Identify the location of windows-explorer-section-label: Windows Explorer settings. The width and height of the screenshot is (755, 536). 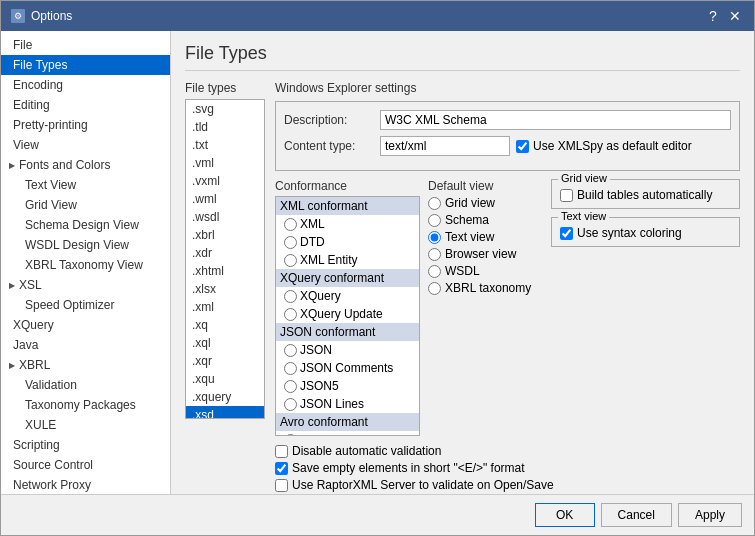
(508, 88).